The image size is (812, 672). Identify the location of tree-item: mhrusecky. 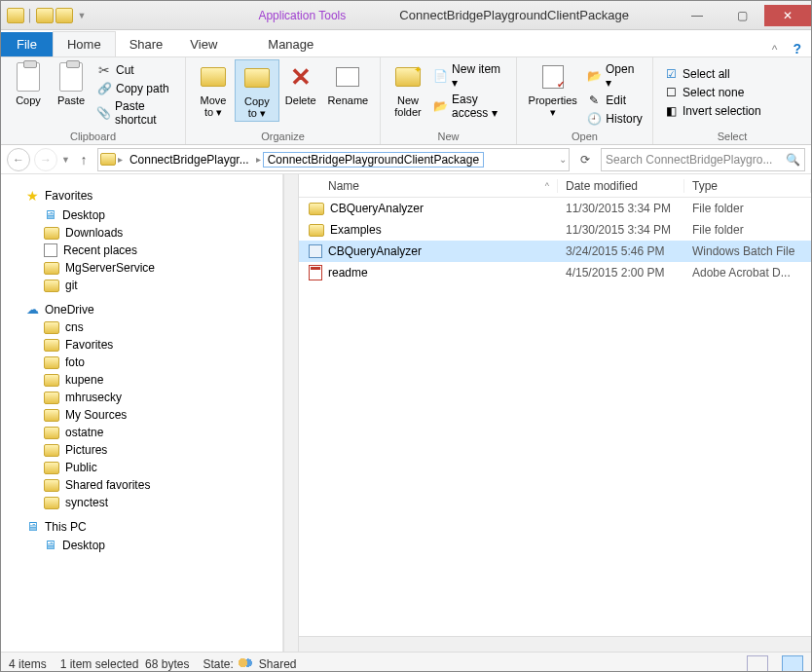
(146, 397).